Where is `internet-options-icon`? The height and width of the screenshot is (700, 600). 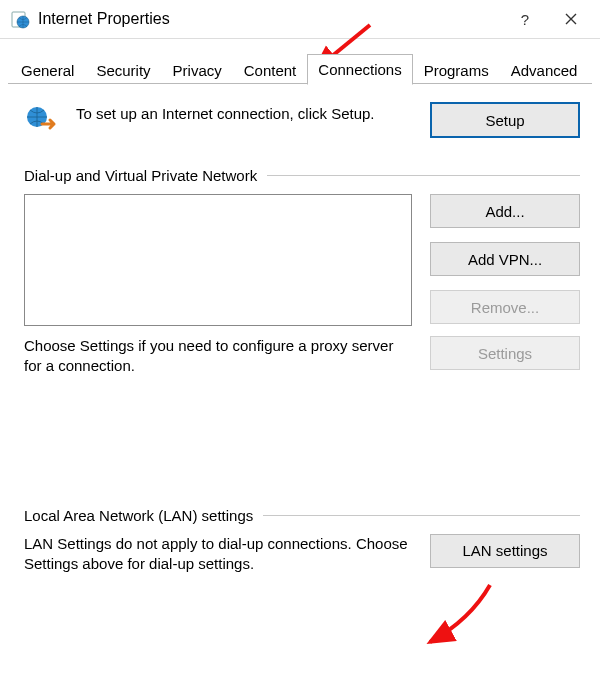 internet-options-icon is located at coordinates (20, 19).